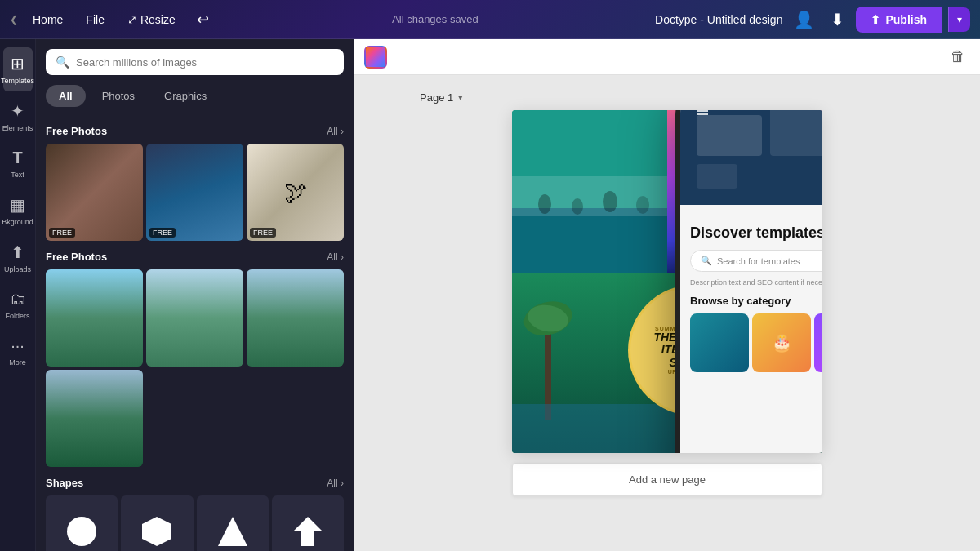 The width and height of the screenshot is (980, 551). What do you see at coordinates (194, 318) in the screenshot?
I see `photo-cell-landscape2` at bounding box center [194, 318].